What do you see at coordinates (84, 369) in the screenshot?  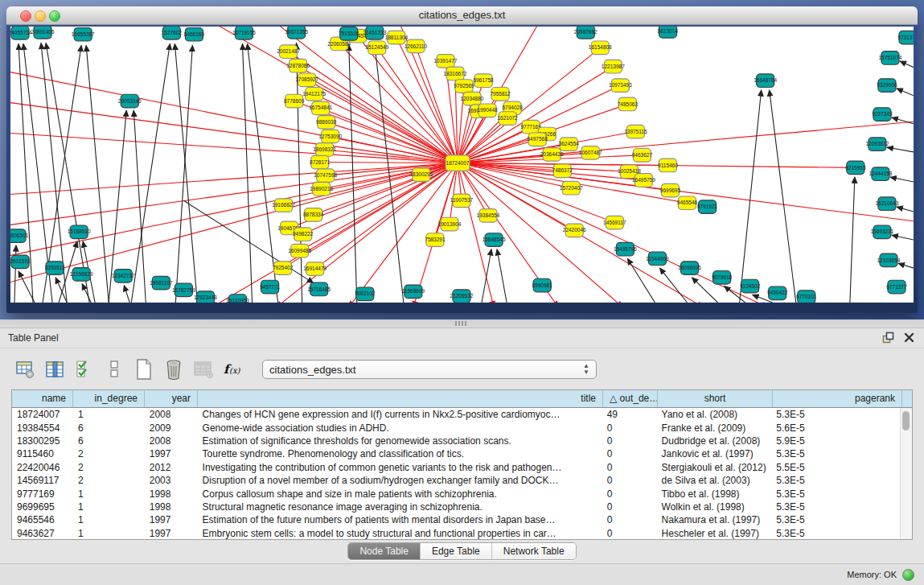 I see `select-all-rows-button` at bounding box center [84, 369].